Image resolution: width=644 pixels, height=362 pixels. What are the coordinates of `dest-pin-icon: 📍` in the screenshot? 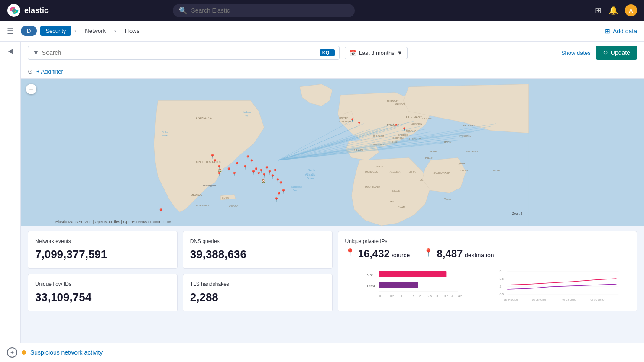 It's located at (428, 253).